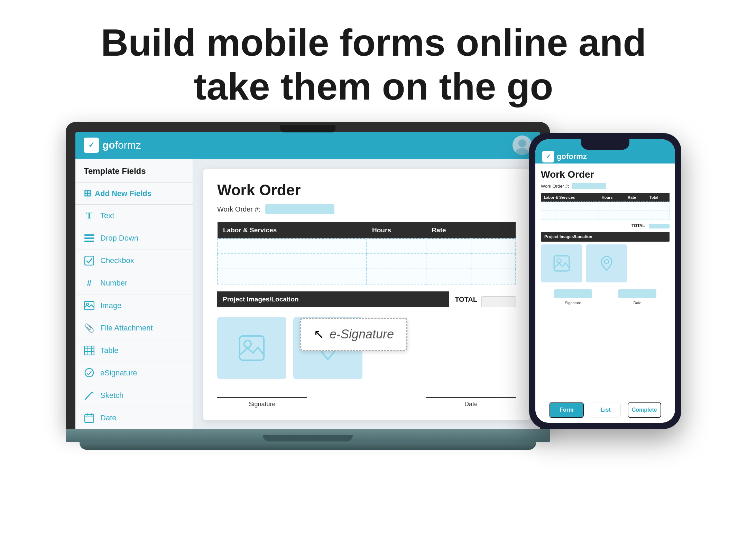 Image resolution: width=747 pixels, height=560 pixels. Describe the element at coordinates (91, 145) in the screenshot. I see `logo-checkbox-icon: ✓` at that location.